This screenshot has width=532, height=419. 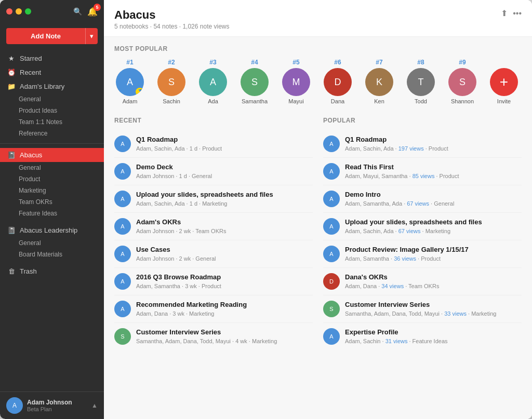 What do you see at coordinates (338, 62) in the screenshot?
I see `user-rank: #6` at bounding box center [338, 62].